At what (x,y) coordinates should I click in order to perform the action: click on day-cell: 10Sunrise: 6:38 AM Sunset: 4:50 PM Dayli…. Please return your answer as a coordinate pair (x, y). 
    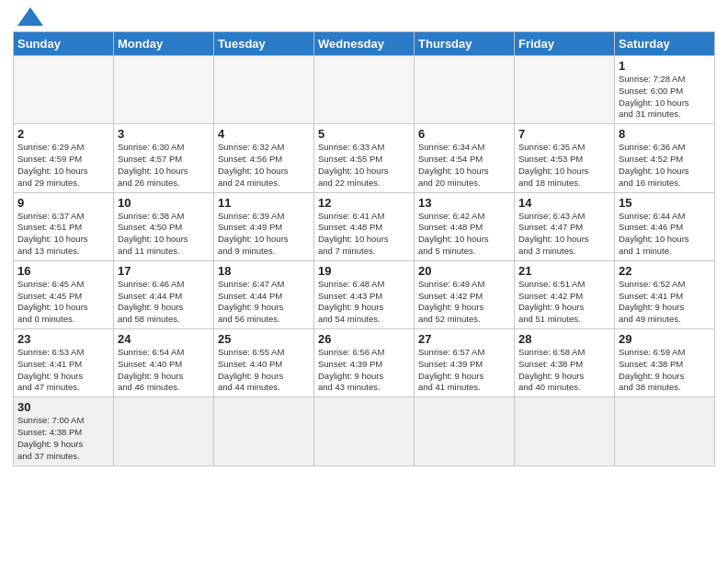
    Looking at the image, I should click on (164, 226).